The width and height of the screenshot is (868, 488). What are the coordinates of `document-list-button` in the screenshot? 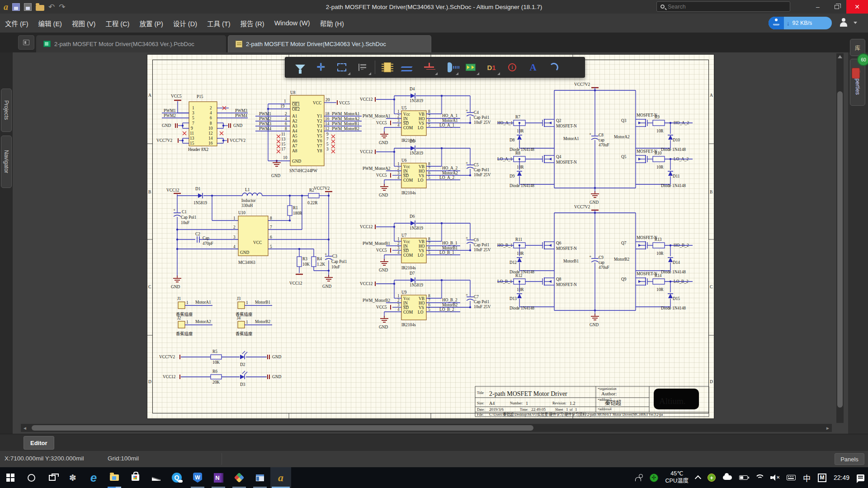 It's located at (26, 42).